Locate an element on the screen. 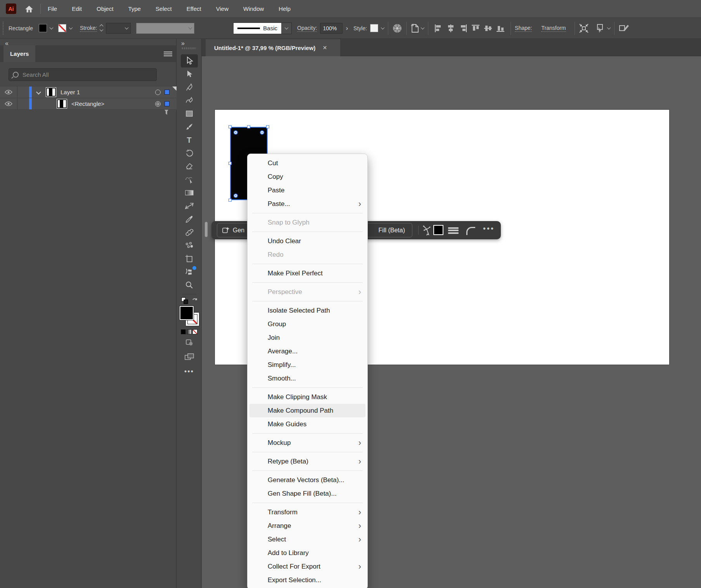 The width and height of the screenshot is (701, 588). menu-type: Type is located at coordinates (134, 9).